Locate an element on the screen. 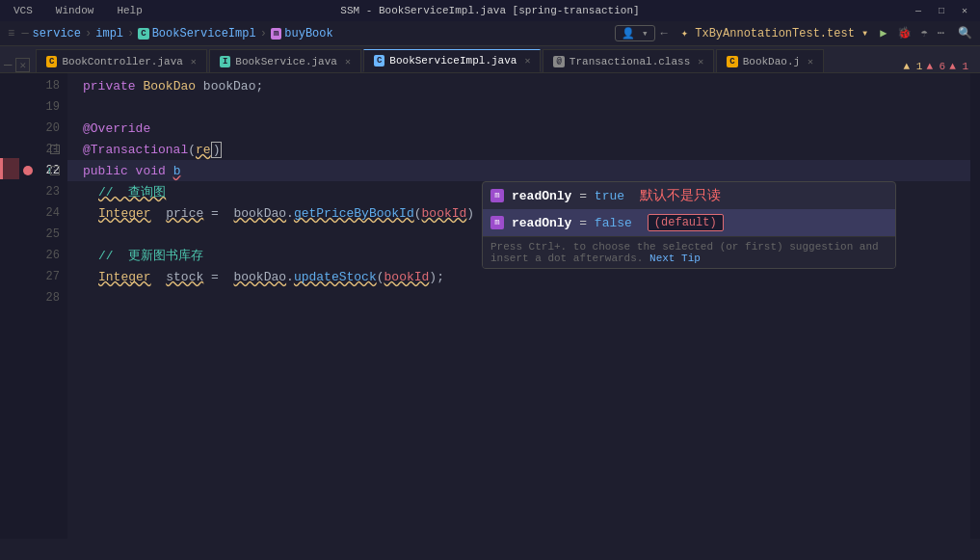  tab-bookcontroller: C BookController.java ✕ is located at coordinates (121, 61).